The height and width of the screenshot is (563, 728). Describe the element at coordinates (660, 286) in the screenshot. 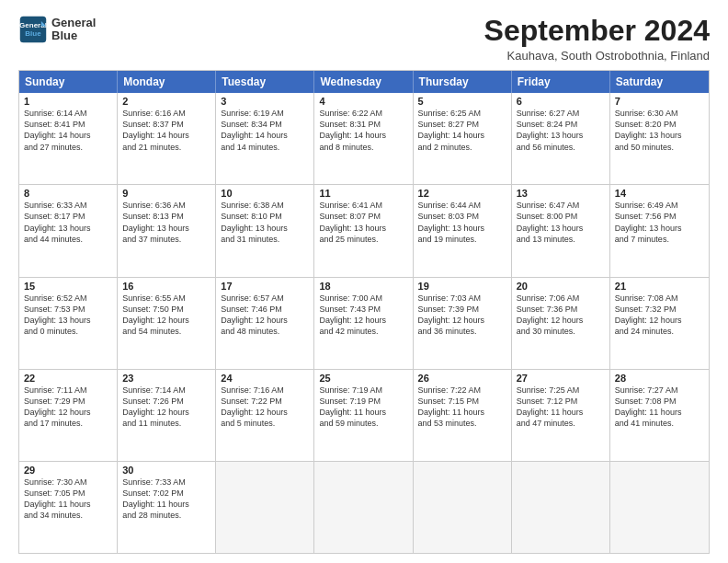

I see `day-number: 21` at that location.